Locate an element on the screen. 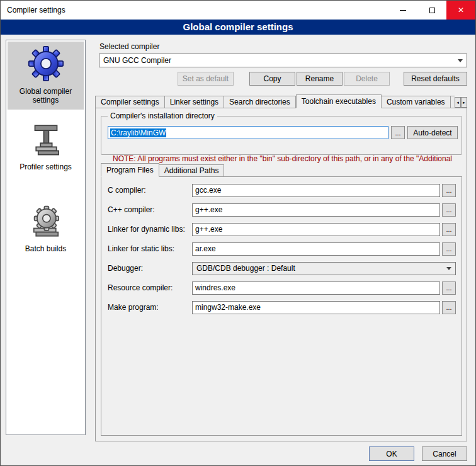 The image size is (476, 466). field-label: Make program: is located at coordinates (150, 307).